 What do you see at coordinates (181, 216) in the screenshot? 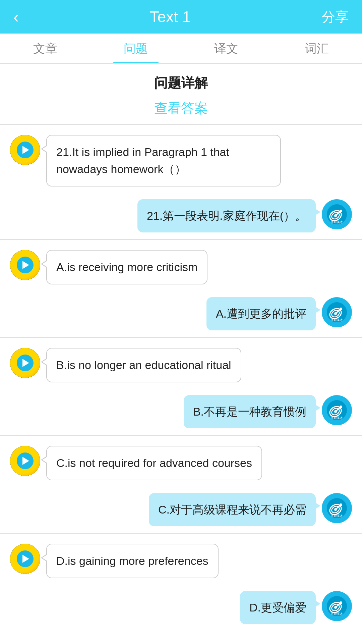
I see `chat-section-user: 答研英才 21.第一段表明.家庭作现在(）。` at bounding box center [181, 216].